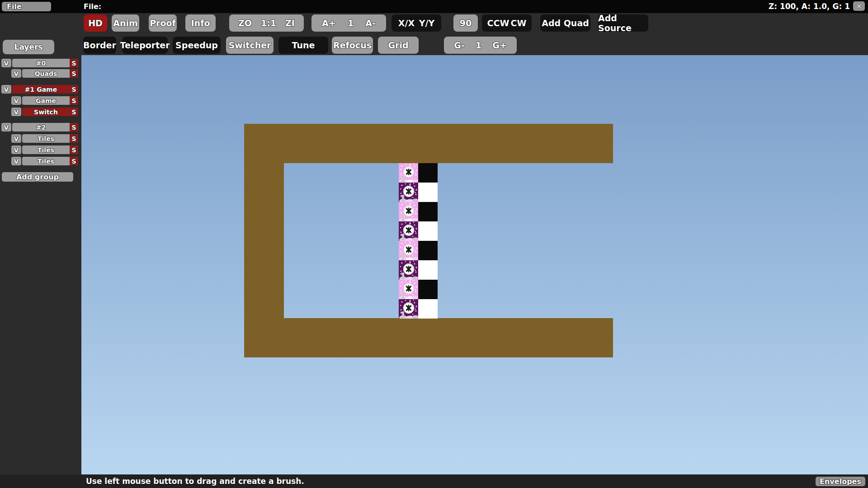  I want to click on zoom-out-button: ZO, so click(245, 23).